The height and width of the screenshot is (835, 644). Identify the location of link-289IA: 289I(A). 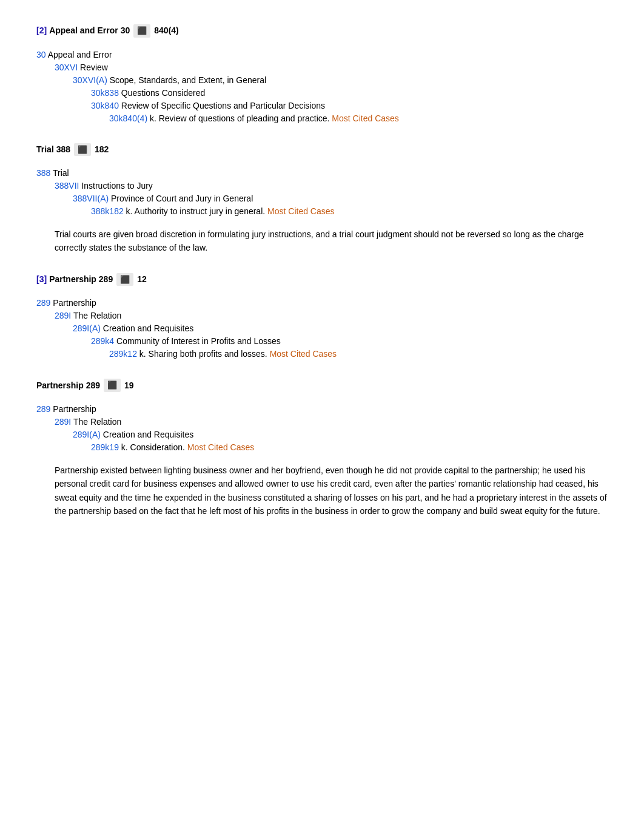
(87, 328).